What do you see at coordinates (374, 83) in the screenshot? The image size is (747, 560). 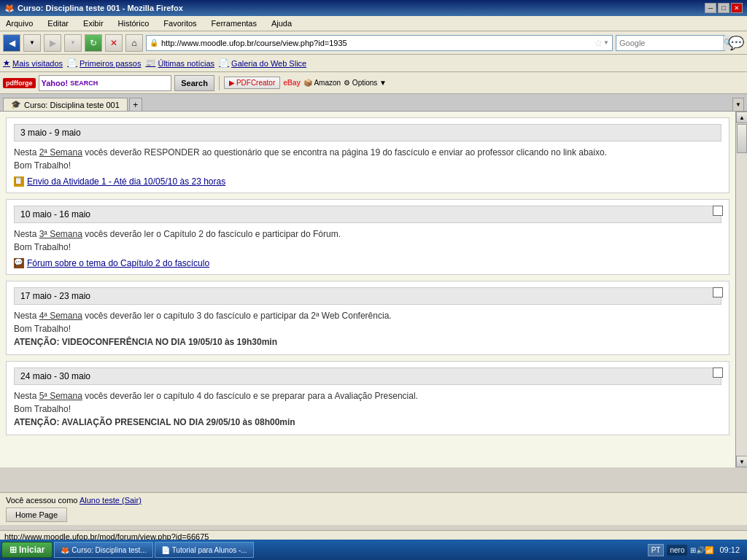 I see `toolbar: pdfforge Yahoo! SEARCH Search ▶ PDFCreat…` at bounding box center [374, 83].